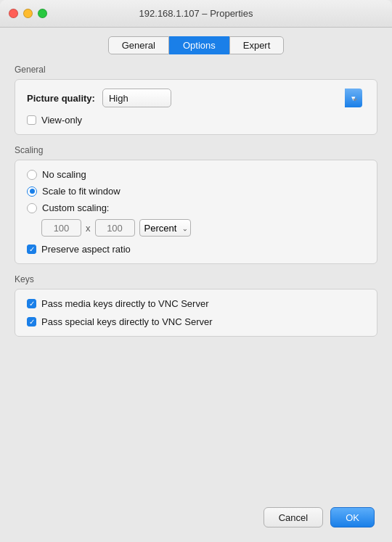  What do you see at coordinates (196, 107) in the screenshot?
I see `general-section-box: Picture quality: High Low Medium Very Hi…` at bounding box center [196, 107].